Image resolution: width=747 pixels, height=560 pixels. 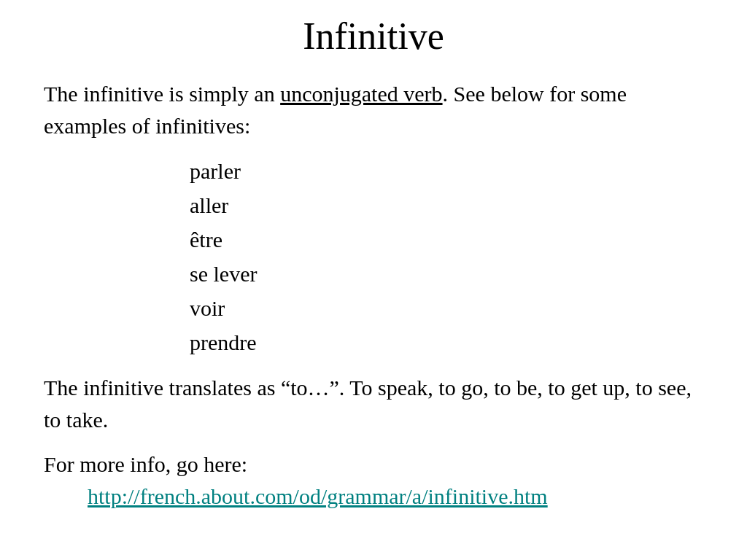 I want to click on example-prendre: prendre, so click(x=446, y=343).